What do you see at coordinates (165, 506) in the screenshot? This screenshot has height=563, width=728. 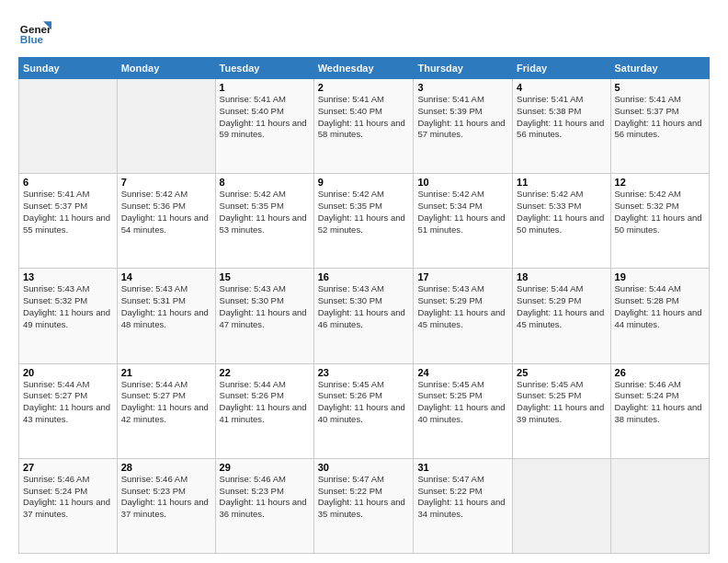 I see `calendar-cell: 28Sunrise: 5:46 AM Sunset: 5:23 PM Dayli…` at bounding box center [165, 506].